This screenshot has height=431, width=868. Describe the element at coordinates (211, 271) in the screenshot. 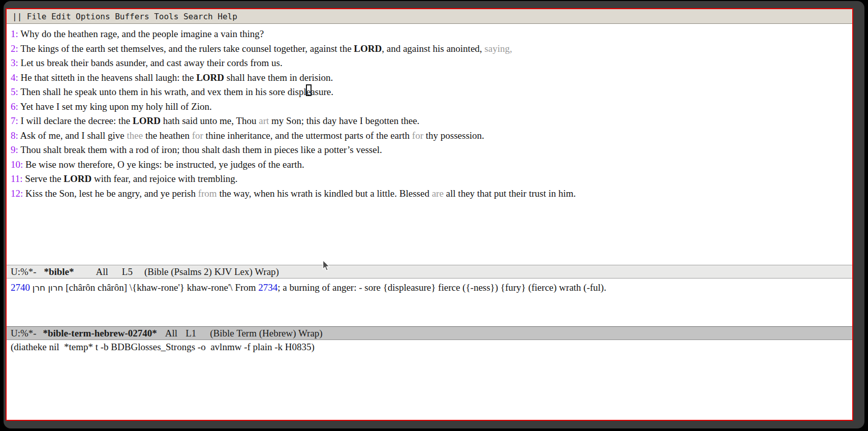

I see `mode-list: (Bible (Psalms 2) KJV Lex) Wrap)` at that location.